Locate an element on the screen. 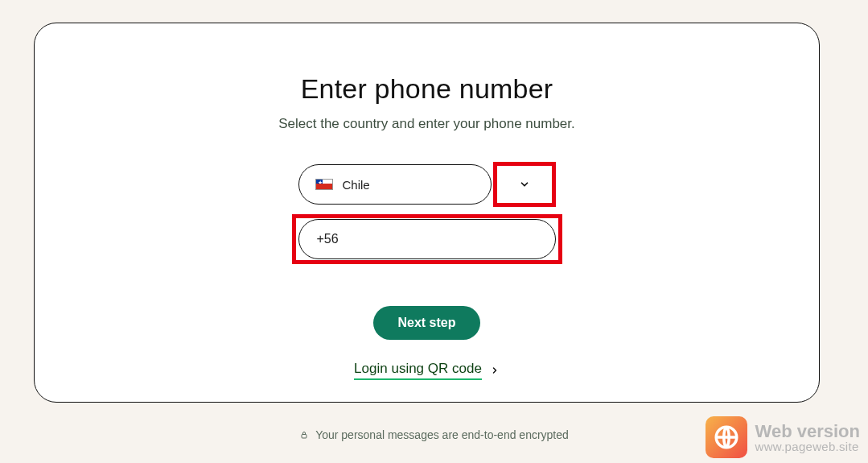 The width and height of the screenshot is (868, 463). encryption-text: Your personal messages are end-to-end en… is located at coordinates (442, 435).